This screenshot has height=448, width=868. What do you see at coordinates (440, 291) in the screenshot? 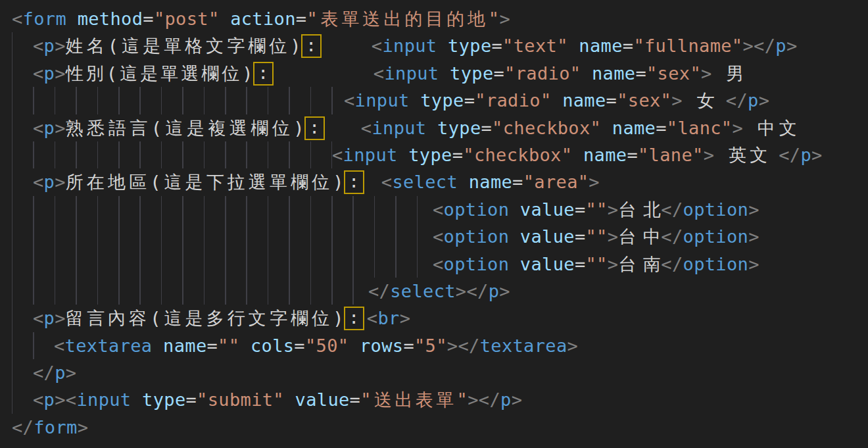
I see `code-line: </select></p>` at bounding box center [440, 291].